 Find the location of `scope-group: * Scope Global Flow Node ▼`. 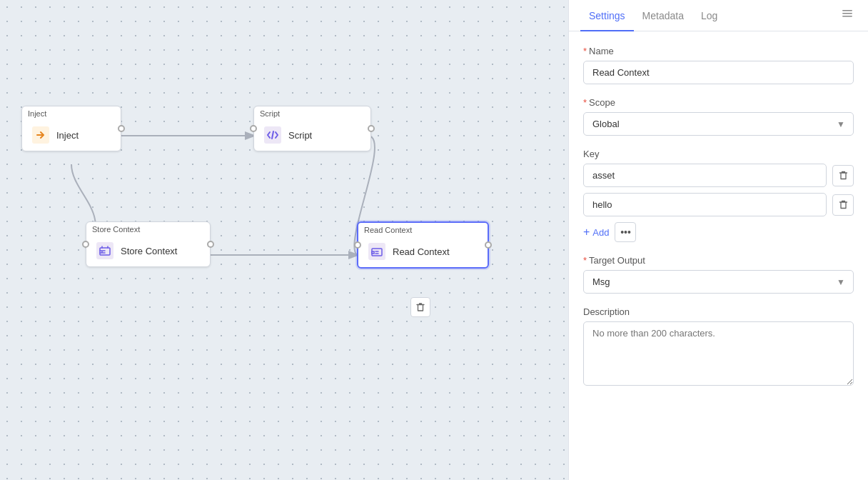

scope-group: * Scope Global Flow Node ▼ is located at coordinates (718, 116).